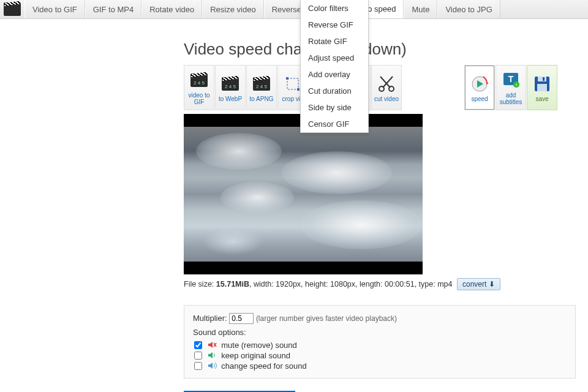  What do you see at coordinates (380, 332) in the screenshot?
I see `sound-options-label: Sound options:` at bounding box center [380, 332].